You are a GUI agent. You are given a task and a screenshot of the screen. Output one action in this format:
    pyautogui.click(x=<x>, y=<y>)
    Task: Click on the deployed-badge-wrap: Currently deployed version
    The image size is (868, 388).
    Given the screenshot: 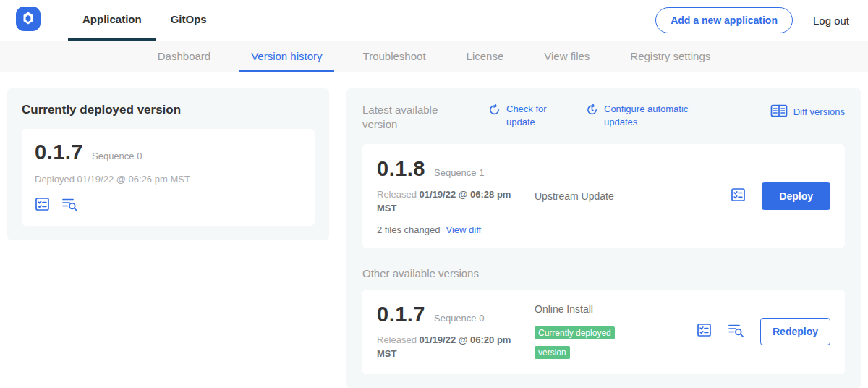 What is the action you would take?
    pyautogui.click(x=586, y=342)
    